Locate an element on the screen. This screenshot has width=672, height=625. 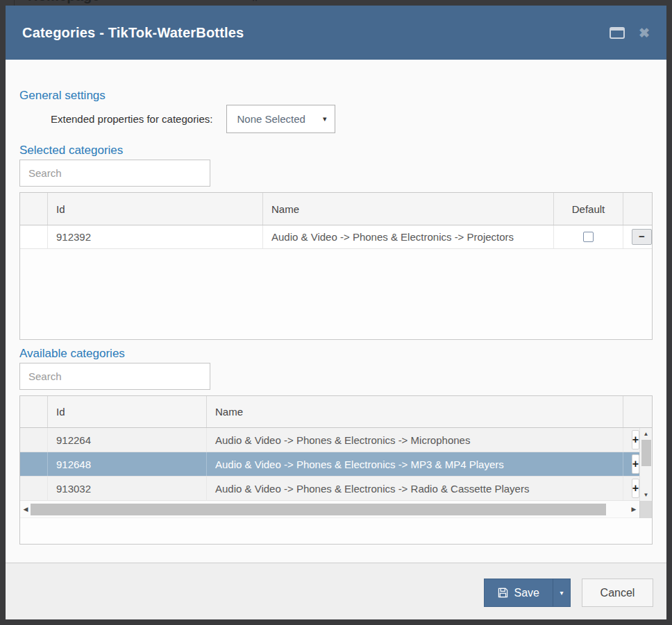
available-categories-search-input is located at coordinates (115, 376).